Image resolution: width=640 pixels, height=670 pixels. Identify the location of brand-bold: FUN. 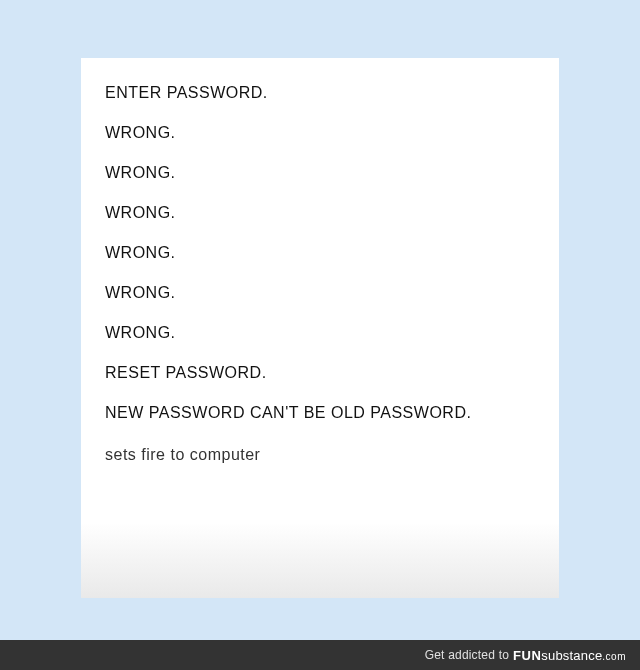
(527, 656).